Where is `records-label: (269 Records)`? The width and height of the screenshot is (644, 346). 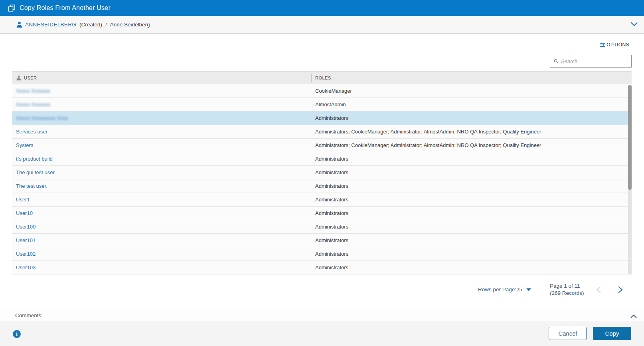
records-label: (269 Records) is located at coordinates (567, 293).